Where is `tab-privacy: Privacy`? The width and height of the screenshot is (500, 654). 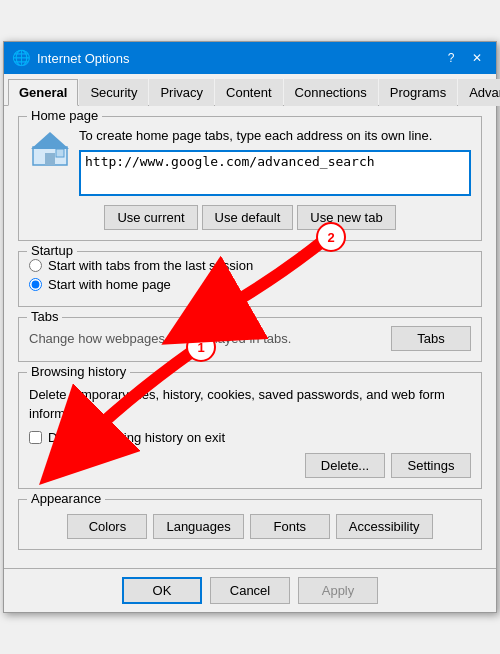
tab-privacy: Privacy is located at coordinates (182, 92).